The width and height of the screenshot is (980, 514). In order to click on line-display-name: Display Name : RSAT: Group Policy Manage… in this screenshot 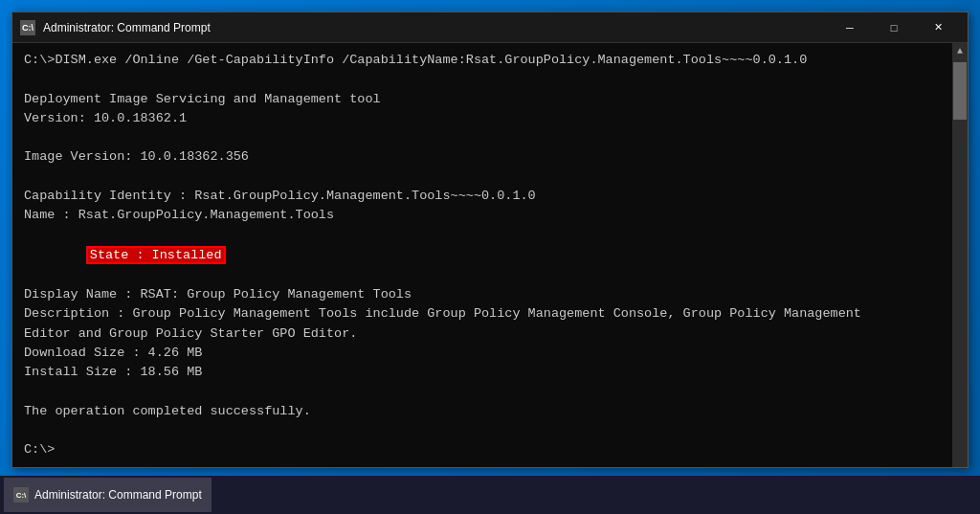, I will do `click(481, 295)`.